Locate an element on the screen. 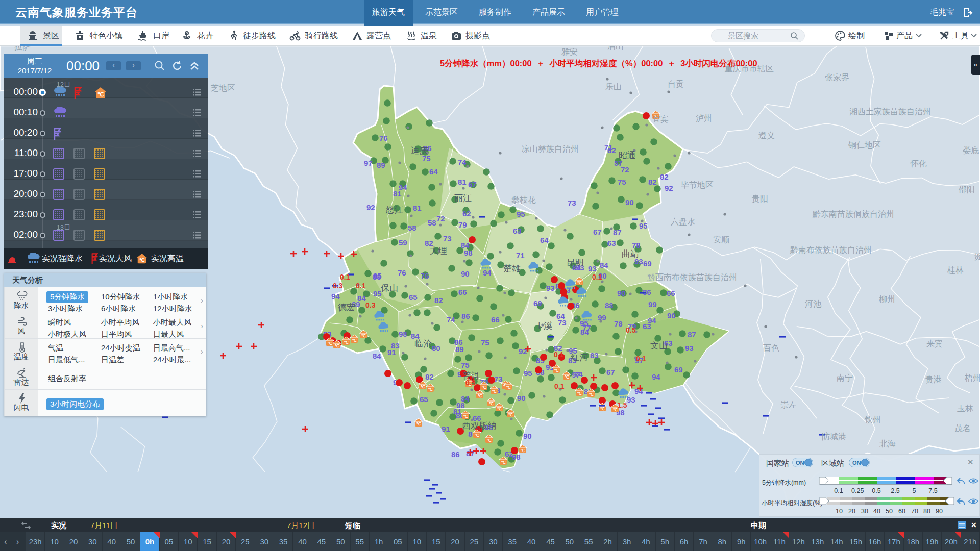 The image size is (980, 551). svg-text: 雅安 is located at coordinates (570, 52).